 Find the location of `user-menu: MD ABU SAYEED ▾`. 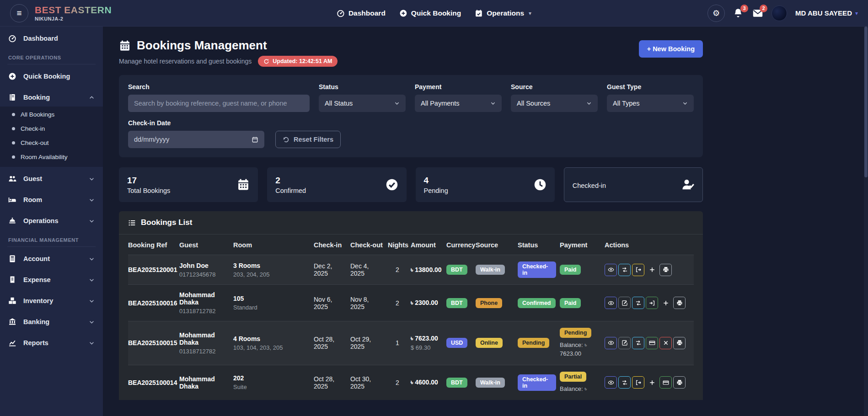

user-menu: MD ABU SAYEED ▾ is located at coordinates (827, 13).